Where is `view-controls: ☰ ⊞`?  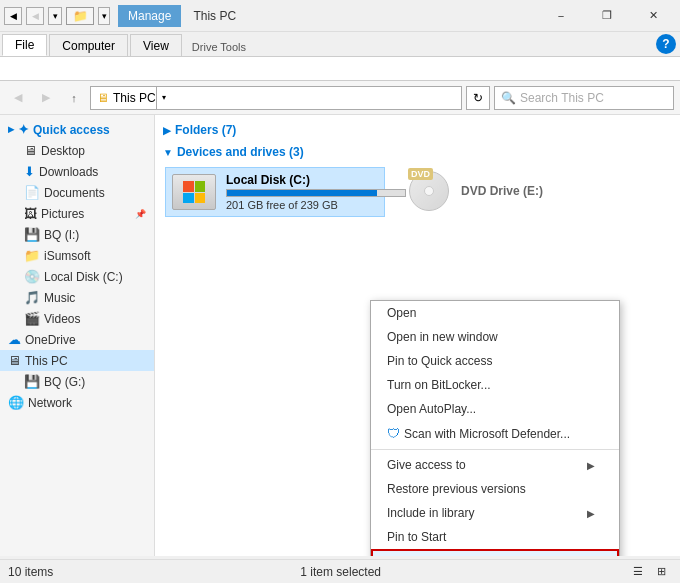 view-controls: ☰ ⊞ is located at coordinates (650, 572).